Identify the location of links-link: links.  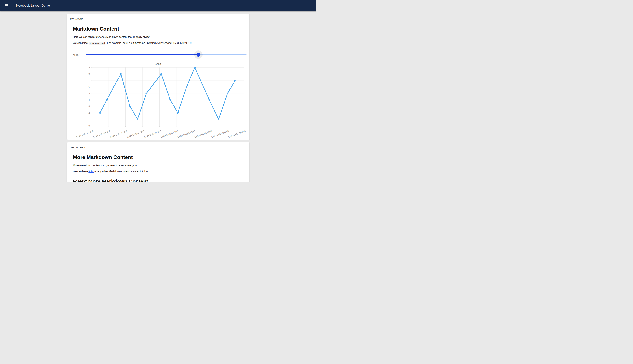
(91, 172).